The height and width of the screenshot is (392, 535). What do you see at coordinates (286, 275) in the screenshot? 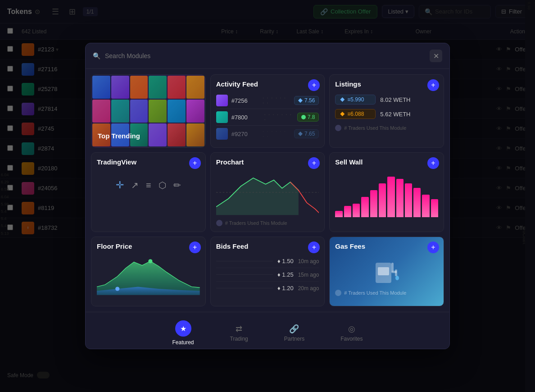
I see `bid-amount: ♦ 1.25` at bounding box center [286, 275].